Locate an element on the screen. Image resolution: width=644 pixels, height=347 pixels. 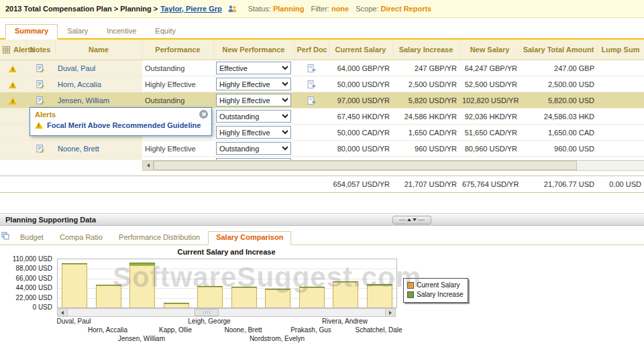
tab-salary-comparison: Salary Comparison is located at coordinates (250, 238).